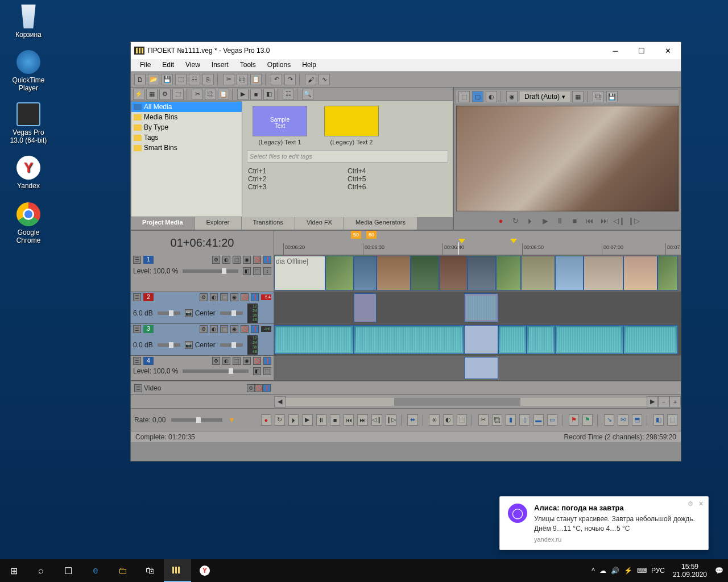 The height and width of the screenshot is (582, 728). Describe the element at coordinates (187, 107) in the screenshot. I see `tree-item-all-media: All Media` at that location.